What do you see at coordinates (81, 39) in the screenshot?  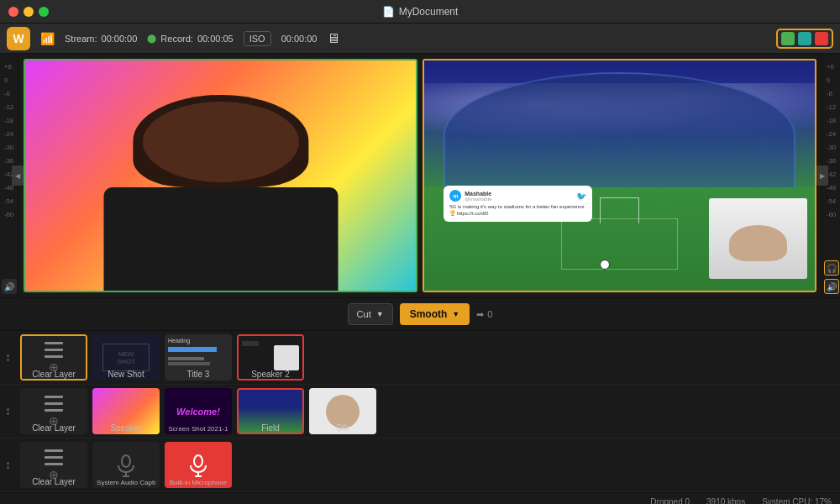 I see `stream-label: Stream:` at bounding box center [81, 39].